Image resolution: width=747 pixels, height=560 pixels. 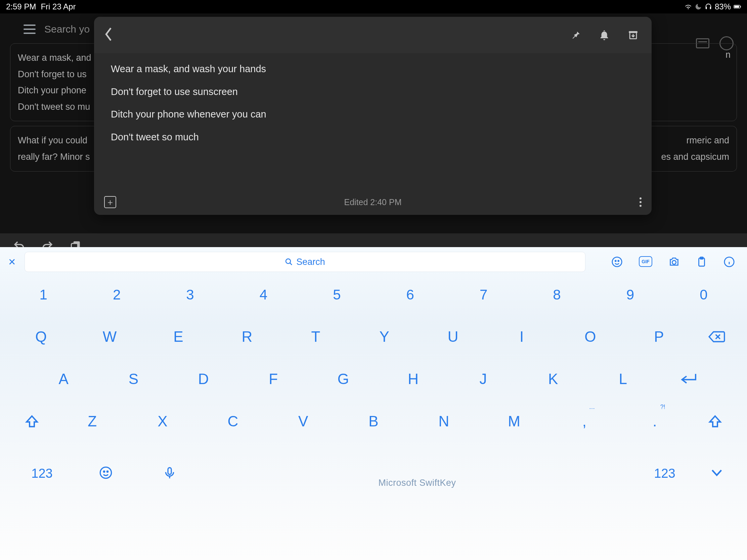 What do you see at coordinates (713, 7) in the screenshot?
I see `status-right-cluster: 83%` at bounding box center [713, 7].